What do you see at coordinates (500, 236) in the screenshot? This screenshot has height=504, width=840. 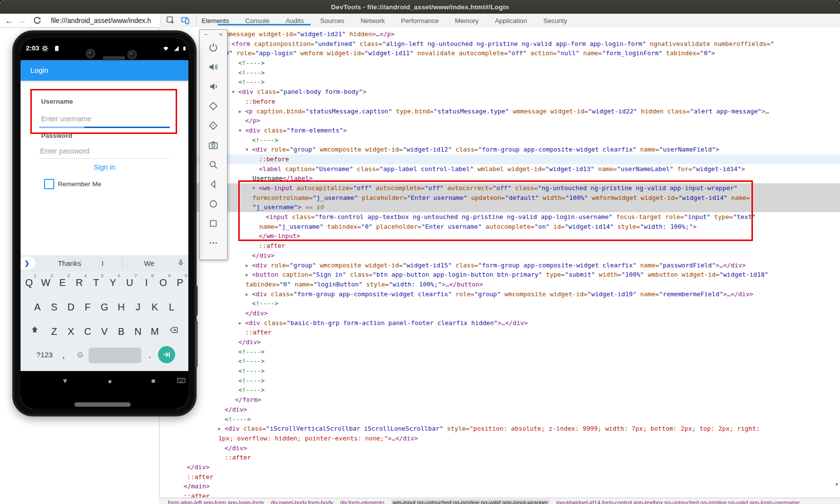 I see `code-line: </wm-input>` at bounding box center [500, 236].